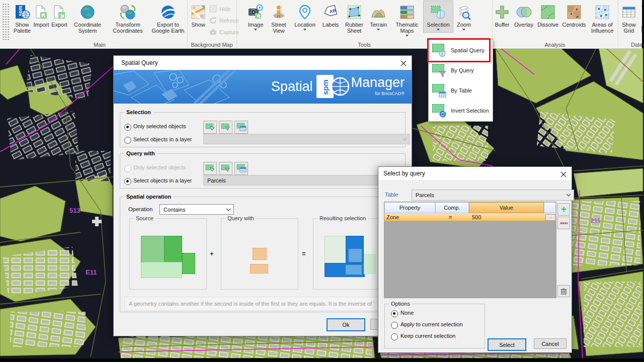  What do you see at coordinates (100, 24) in the screenshot?
I see `ribbon-group-main: spm Show Palette Import` at bounding box center [100, 24].